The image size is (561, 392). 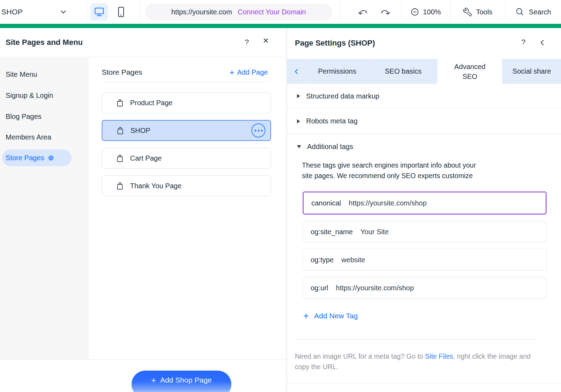 What do you see at coordinates (335, 43) in the screenshot?
I see `panel-title: Page Settings (SHOP)` at bounding box center [335, 43].